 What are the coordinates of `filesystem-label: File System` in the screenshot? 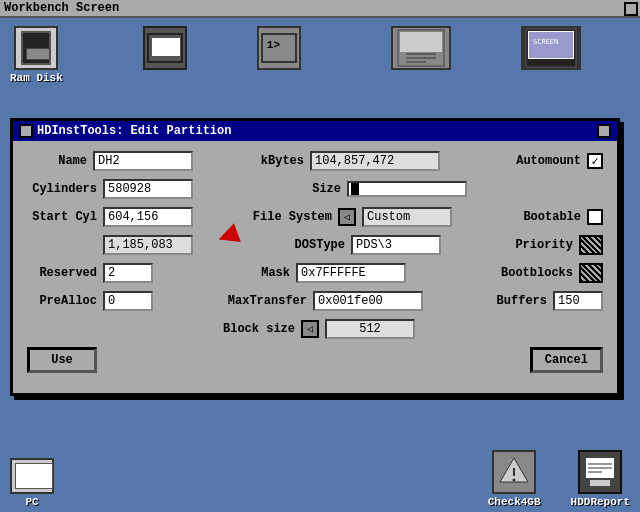 It's located at (292, 217).